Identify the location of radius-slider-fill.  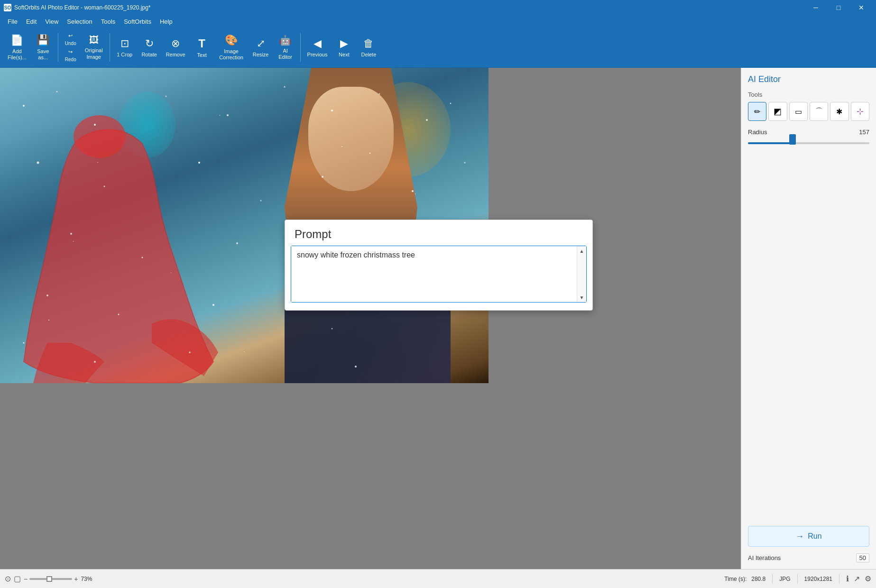
(769, 143).